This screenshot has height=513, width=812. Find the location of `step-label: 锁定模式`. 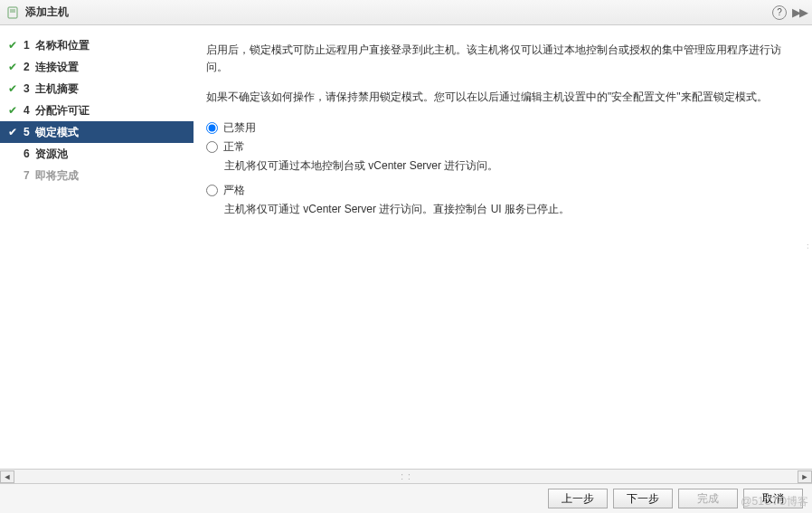

step-label: 锁定模式 is located at coordinates (57, 132).